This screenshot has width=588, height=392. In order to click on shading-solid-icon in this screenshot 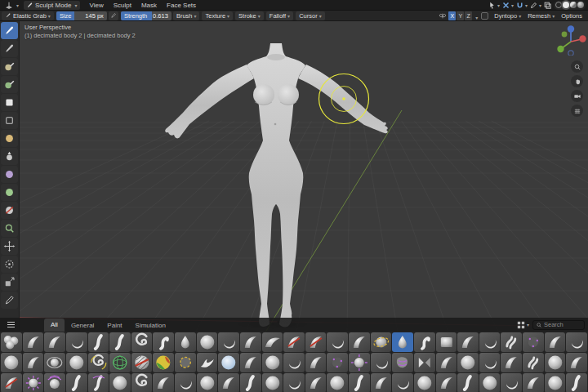, I will do `click(566, 5)`.